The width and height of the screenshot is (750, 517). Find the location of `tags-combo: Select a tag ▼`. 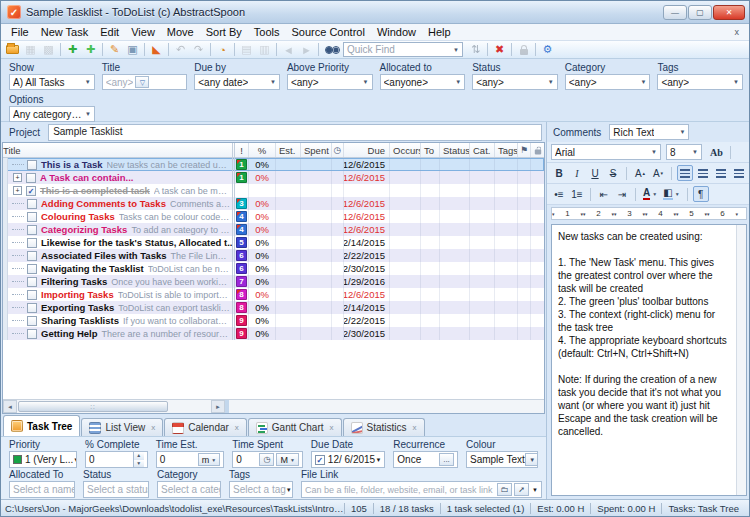

tags-combo: Select a tag ▼ is located at coordinates (261, 490).